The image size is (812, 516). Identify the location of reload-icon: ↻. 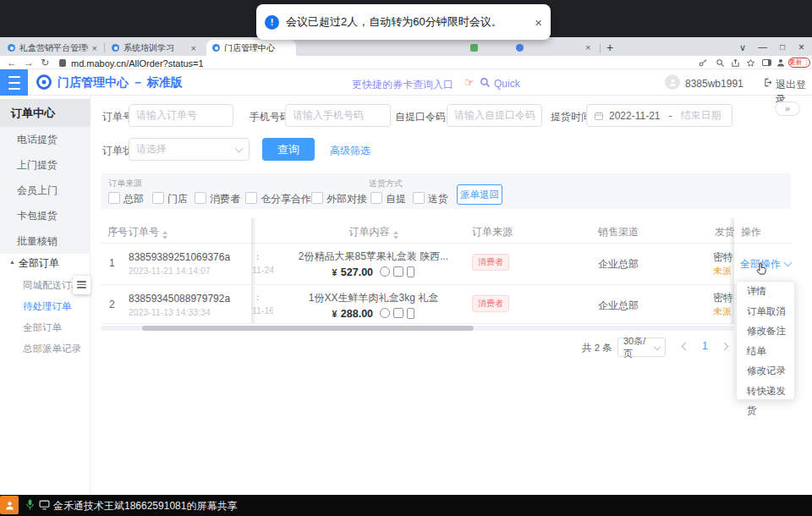
(45, 63).